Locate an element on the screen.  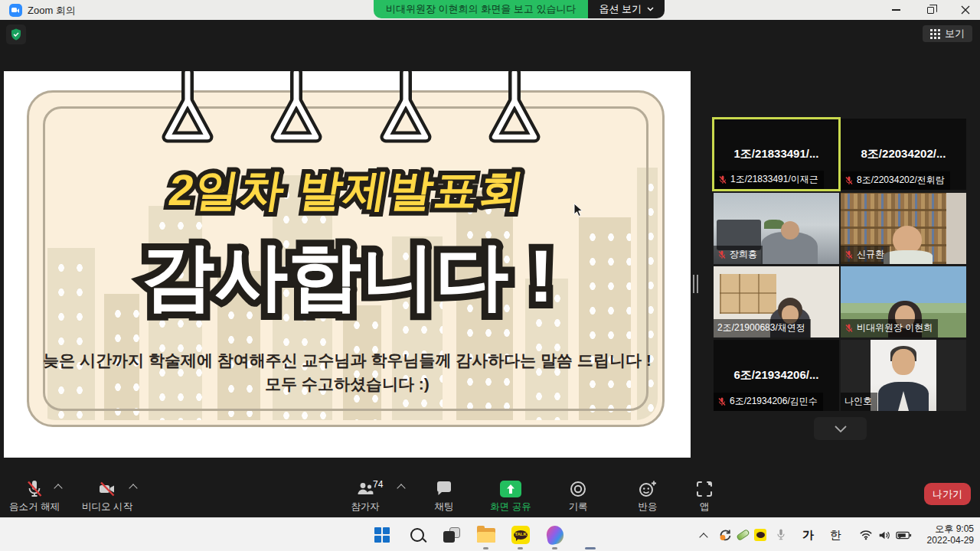
participant-tile: 비대위원장 이현희 is located at coordinates (903, 302).